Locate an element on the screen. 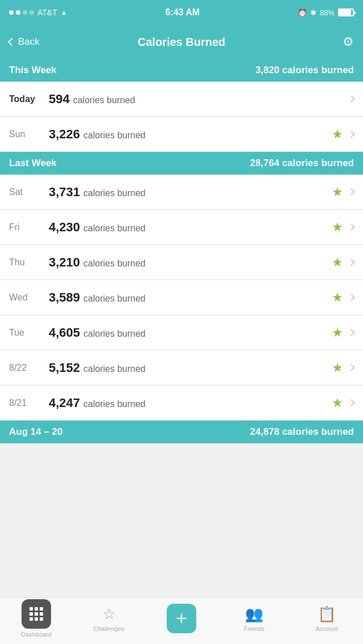 This screenshot has height=644, width=363. row-chevron-thu is located at coordinates (352, 262).